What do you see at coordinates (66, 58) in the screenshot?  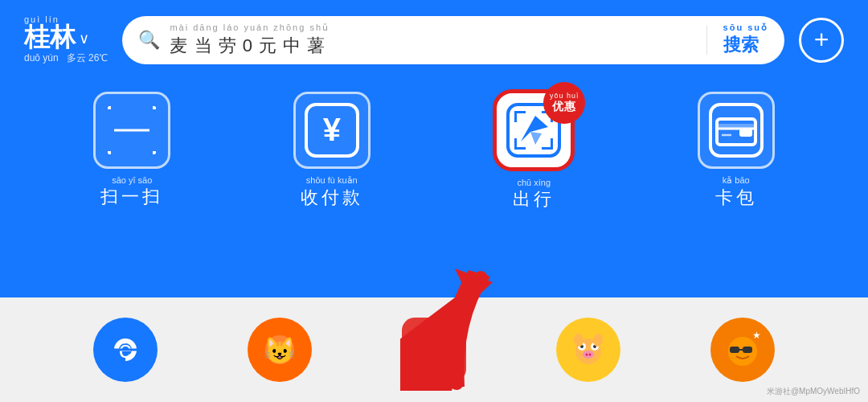 I see `weather-info: duō yún 多云 26℃` at bounding box center [66, 58].